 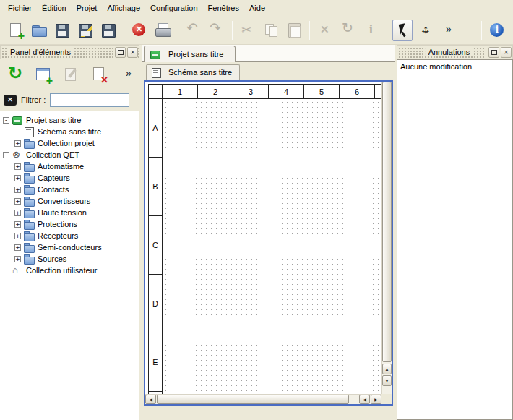 I want to click on tree-item: +Semi-conducteurs, so click(x=69, y=247).